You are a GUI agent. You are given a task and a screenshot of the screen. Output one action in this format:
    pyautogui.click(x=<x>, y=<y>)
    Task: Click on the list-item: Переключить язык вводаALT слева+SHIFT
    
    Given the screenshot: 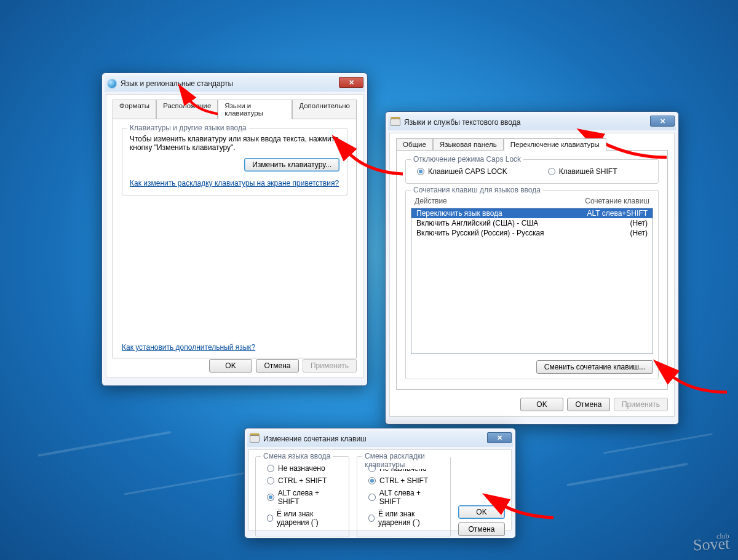 What is the action you would take?
    pyautogui.click(x=532, y=213)
    